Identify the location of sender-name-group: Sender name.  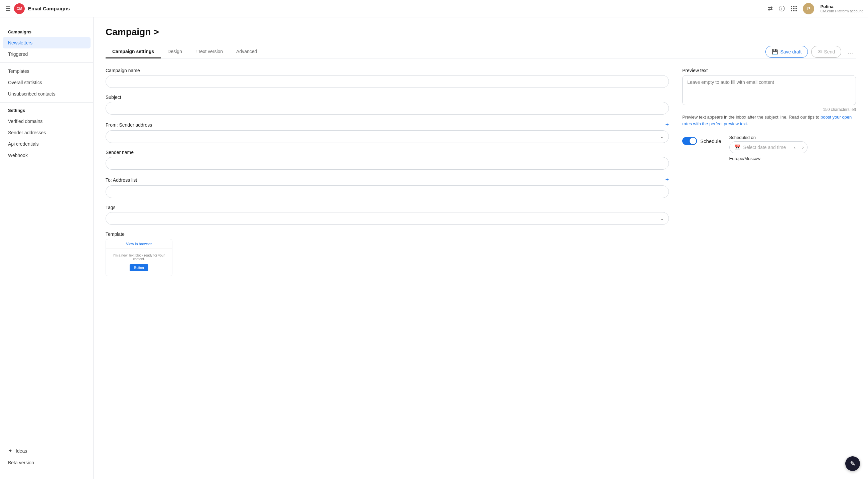
(387, 160).